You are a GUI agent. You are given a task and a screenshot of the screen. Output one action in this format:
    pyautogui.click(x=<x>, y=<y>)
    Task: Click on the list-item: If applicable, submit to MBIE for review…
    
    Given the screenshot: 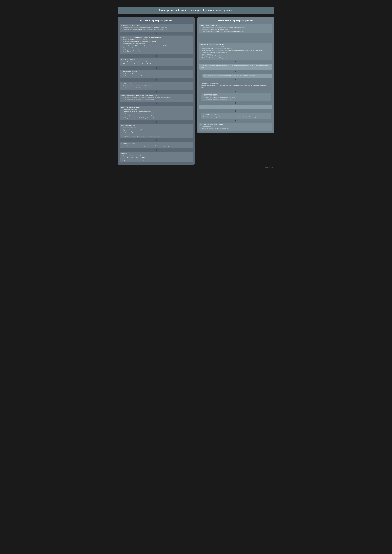 What is the action you would take?
    pyautogui.click(x=157, y=46)
    